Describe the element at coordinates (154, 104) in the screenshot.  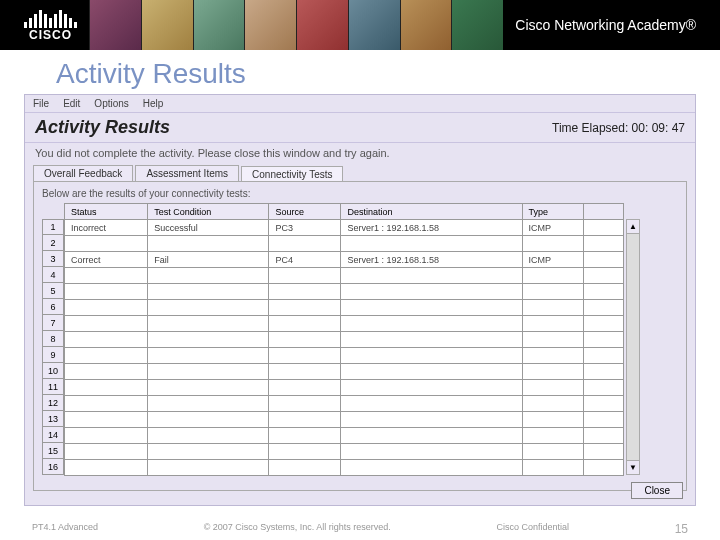
I see `menu-help: Help` at that location.